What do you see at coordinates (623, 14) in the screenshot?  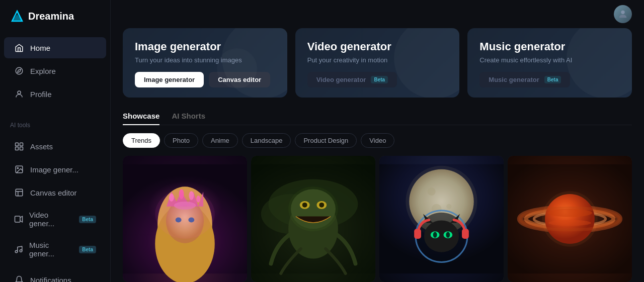 I see `user-avatar` at bounding box center [623, 14].